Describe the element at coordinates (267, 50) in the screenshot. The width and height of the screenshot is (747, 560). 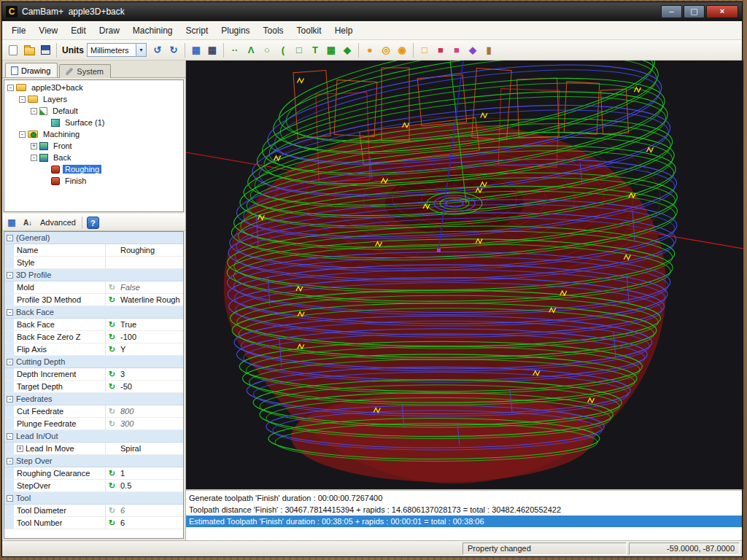
I see `draw-circle-icon: ○` at that location.